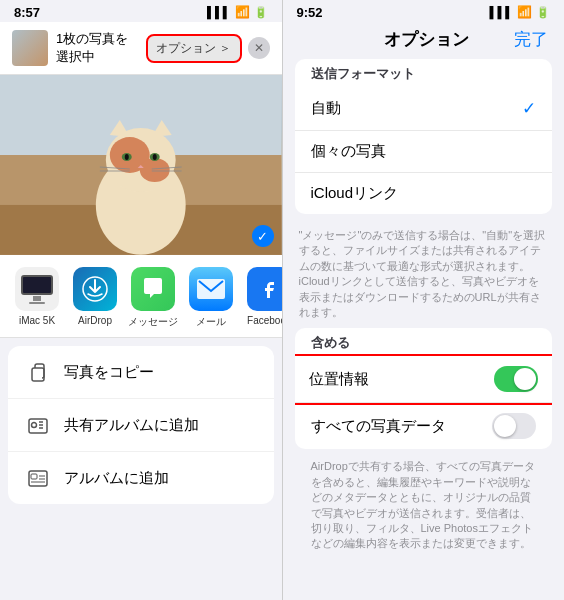 The image size is (564, 600). Describe the element at coordinates (259, 48) in the screenshot. I see `close-icon: ✕` at that location.